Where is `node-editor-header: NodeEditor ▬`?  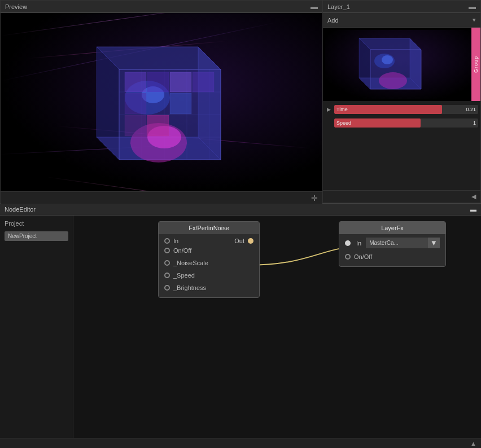
node-editor-header: NodeEditor ▬ is located at coordinates (240, 209).